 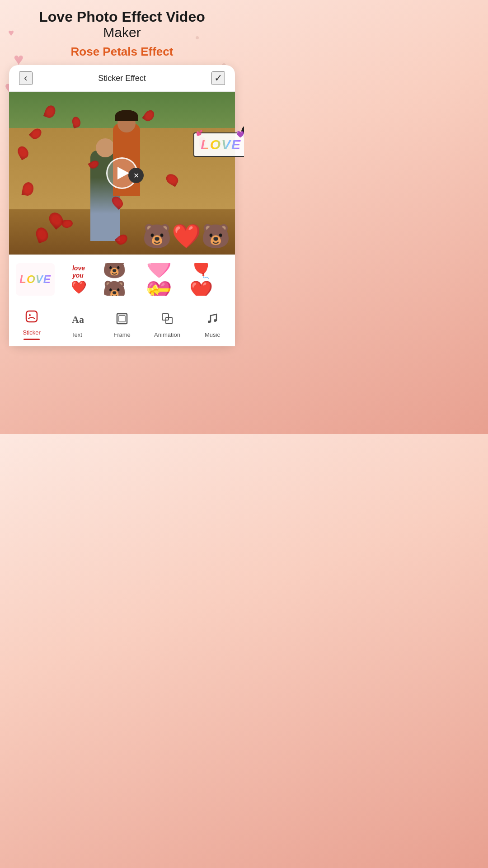 What do you see at coordinates (32, 333) in the screenshot?
I see `sticker-nav-label: Sticker` at bounding box center [32, 333].